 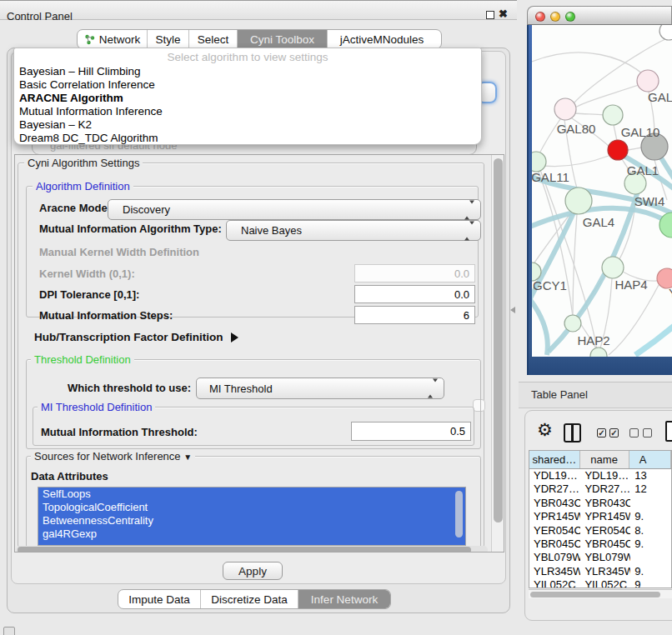 What do you see at coordinates (129, 388) in the screenshot?
I see `which-threshold-label: Which threshold to use:` at bounding box center [129, 388].